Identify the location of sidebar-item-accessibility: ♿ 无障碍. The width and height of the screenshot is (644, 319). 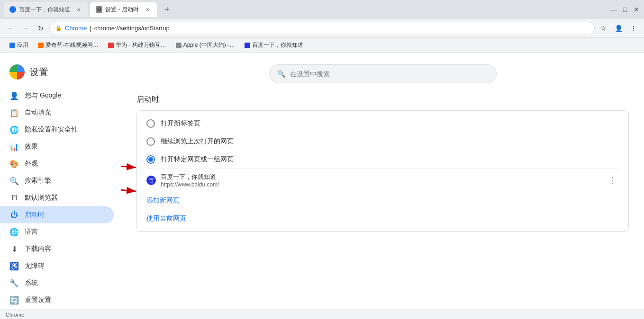
(57, 266).